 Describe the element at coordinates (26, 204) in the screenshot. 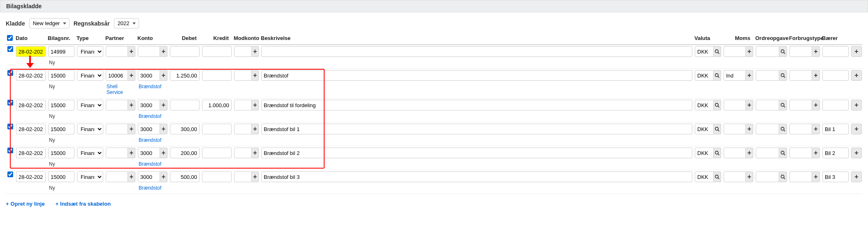

I see `create-line-link: + Opret ny linje` at that location.